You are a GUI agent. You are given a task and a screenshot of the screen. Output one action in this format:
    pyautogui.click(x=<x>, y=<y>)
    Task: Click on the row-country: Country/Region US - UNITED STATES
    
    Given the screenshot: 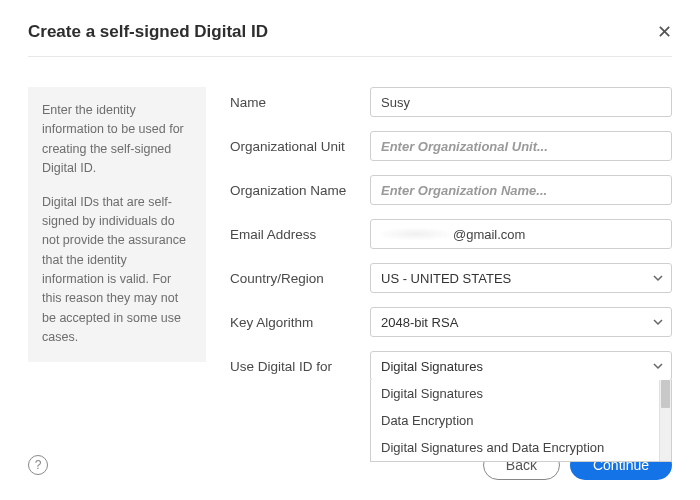 What is the action you would take?
    pyautogui.click(x=451, y=278)
    